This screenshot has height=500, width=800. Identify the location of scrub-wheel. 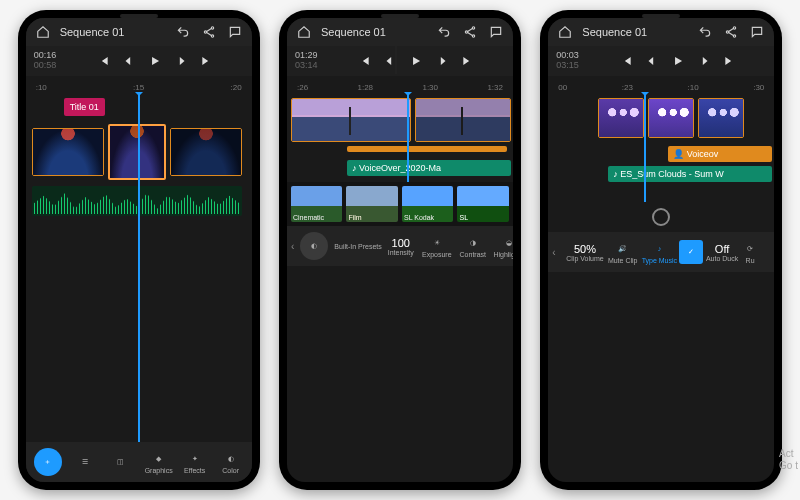
(661, 217).